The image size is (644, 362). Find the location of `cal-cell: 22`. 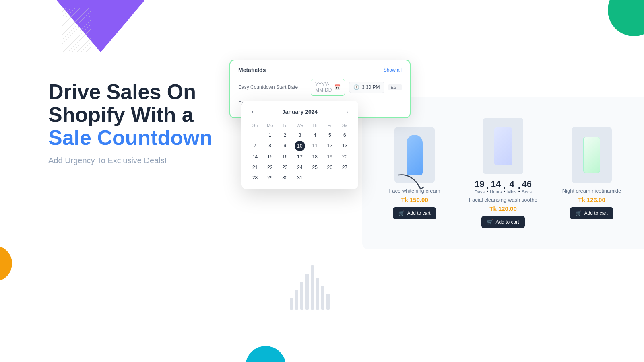

cal-cell: 22 is located at coordinates (270, 167).